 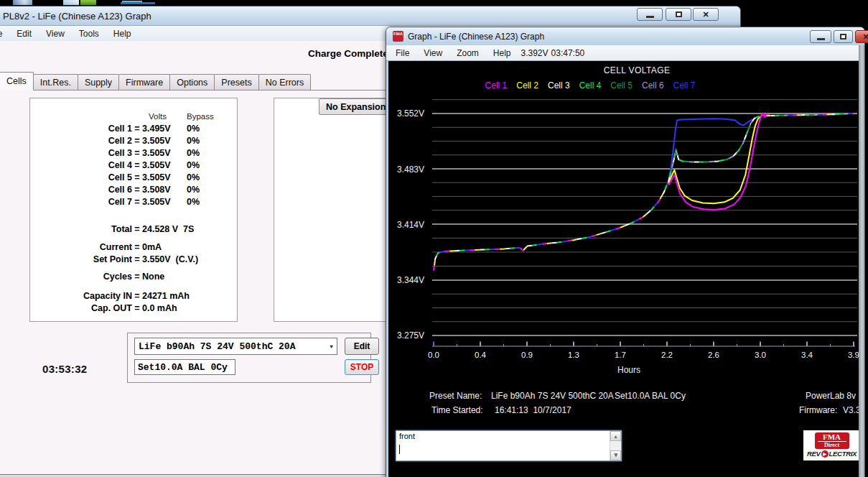 What do you see at coordinates (455, 396) in the screenshot?
I see `preset-name-label: Preset Name:` at bounding box center [455, 396].